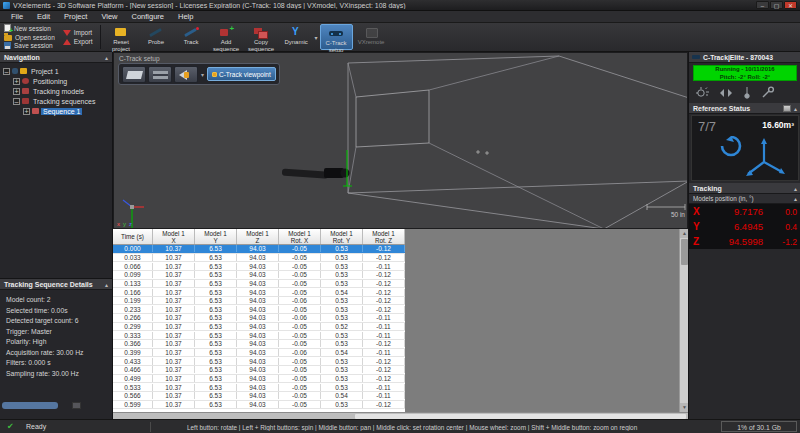  What do you see at coordinates (262, 37) in the screenshot?
I see `tool-copyseq-button: Copy sequence` at bounding box center [262, 37].